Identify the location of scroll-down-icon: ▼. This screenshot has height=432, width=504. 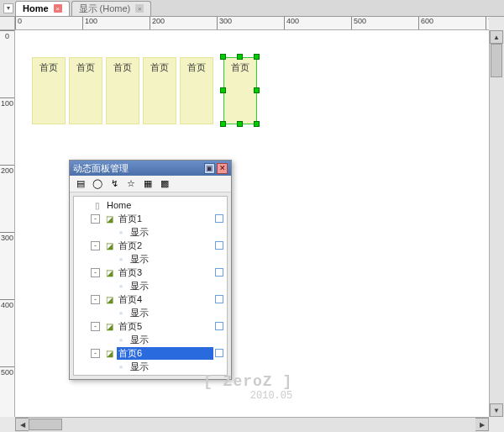
(496, 410).